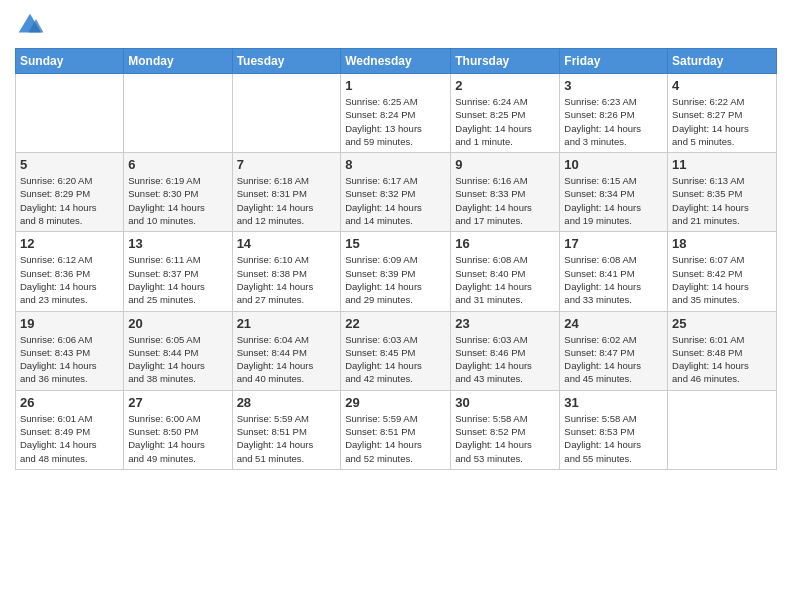 The width and height of the screenshot is (792, 612). I want to click on calendar-cell: 3Sunrise: 6:23 AM Sunset: 8:26 PM Daylig…, so click(614, 114).